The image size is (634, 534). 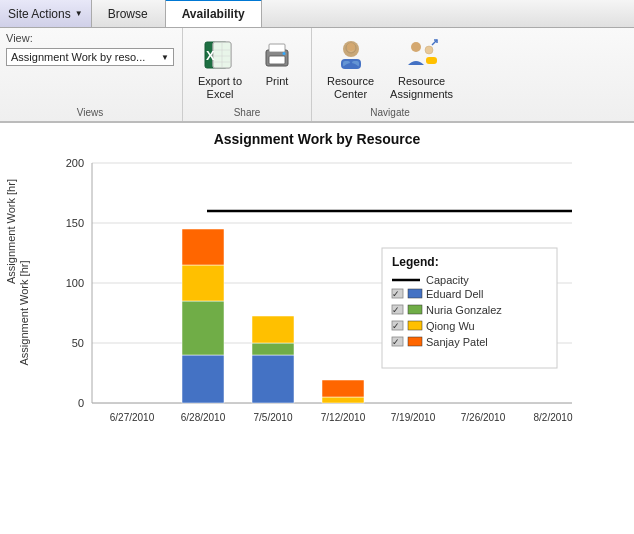 I want to click on resource-center-icon, so click(x=351, y=55).